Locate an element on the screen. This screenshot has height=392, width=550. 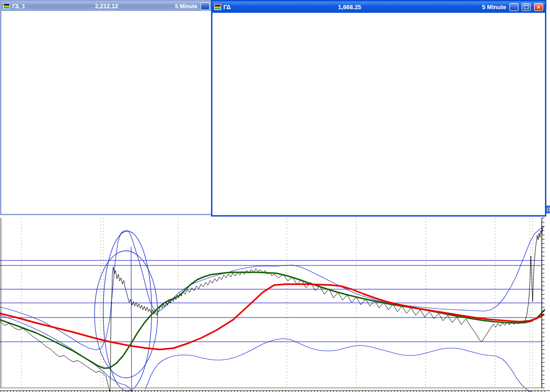
series-bollinger-lower-b is located at coordinates (338, 366).